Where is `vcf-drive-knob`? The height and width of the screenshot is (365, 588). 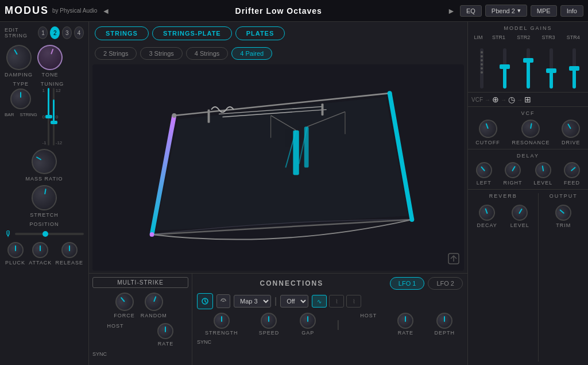 vcf-drive-knob is located at coordinates (571, 129).